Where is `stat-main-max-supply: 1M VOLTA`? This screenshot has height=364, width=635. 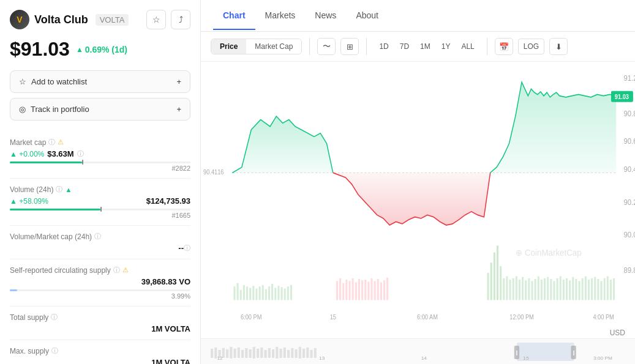
stat-main-max-supply: 1M VOLTA is located at coordinates (171, 361).